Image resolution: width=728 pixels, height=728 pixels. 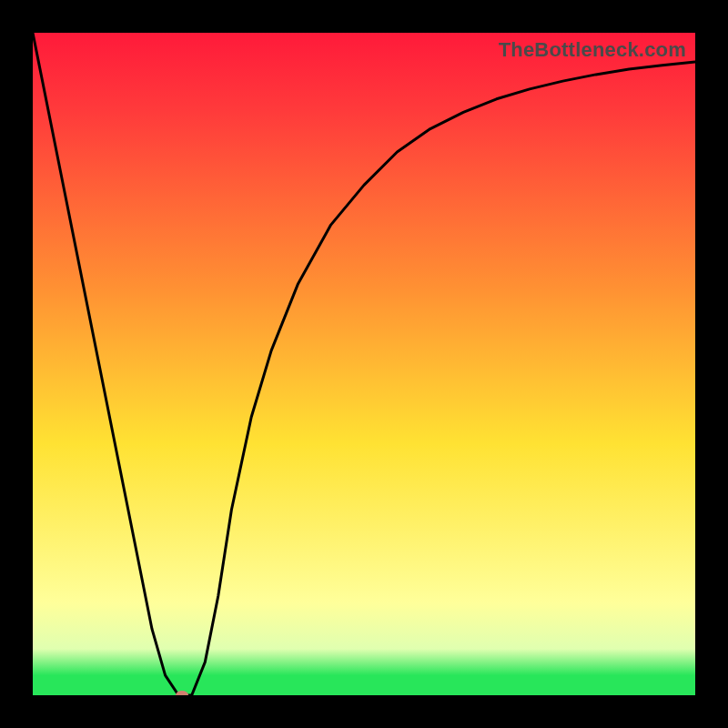 What do you see at coordinates (182, 693) in the screenshot?
I see `min-marker` at bounding box center [182, 693].